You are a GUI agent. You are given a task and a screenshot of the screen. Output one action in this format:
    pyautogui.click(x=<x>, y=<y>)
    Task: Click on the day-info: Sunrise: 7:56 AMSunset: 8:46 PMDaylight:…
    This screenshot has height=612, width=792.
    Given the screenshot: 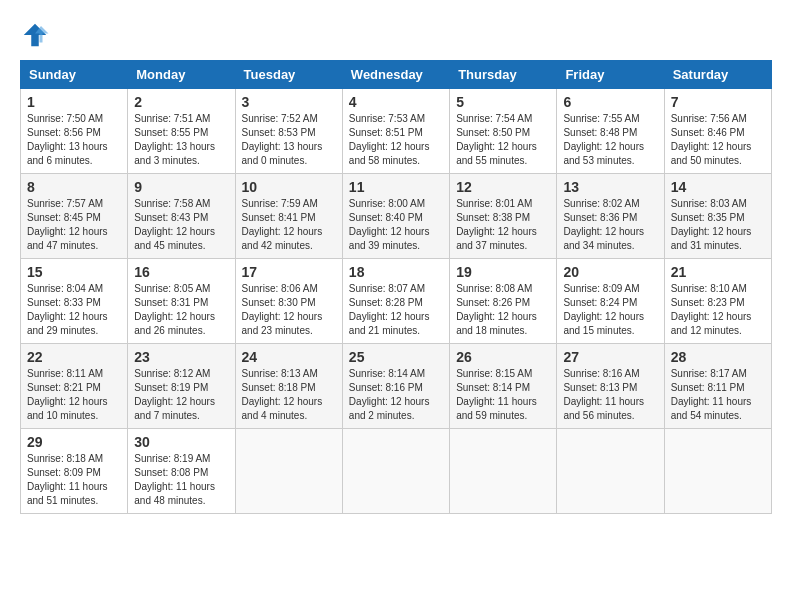 What is the action you would take?
    pyautogui.click(x=718, y=140)
    